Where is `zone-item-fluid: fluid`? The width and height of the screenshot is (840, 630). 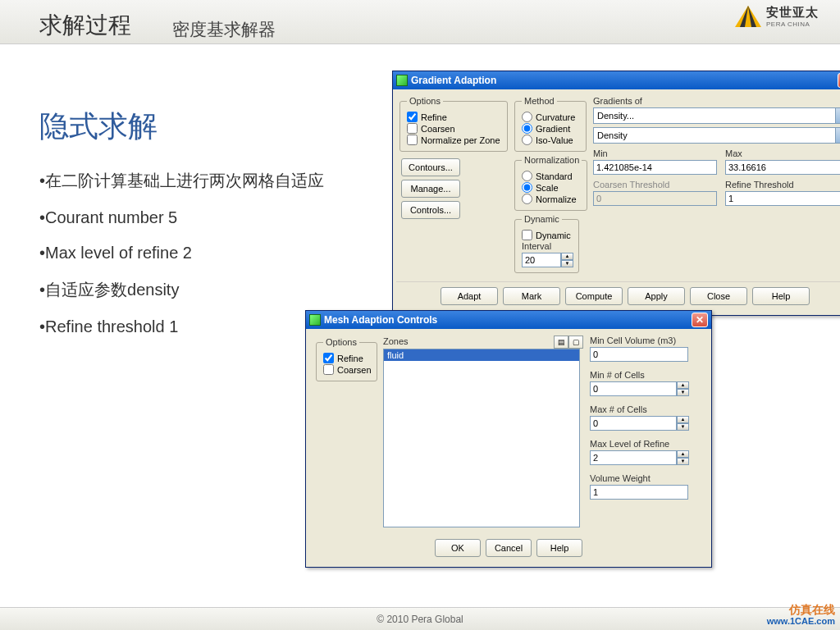 zone-item-fluid: fluid is located at coordinates (482, 355).